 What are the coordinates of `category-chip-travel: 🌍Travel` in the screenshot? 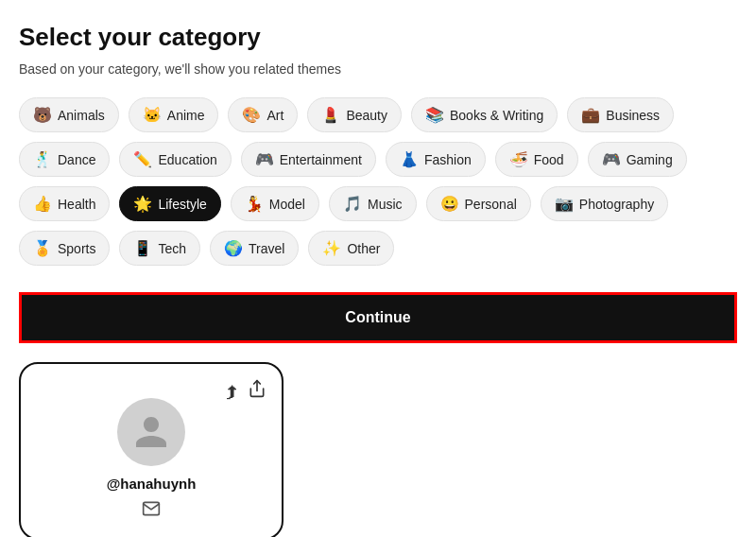 It's located at (254, 248).